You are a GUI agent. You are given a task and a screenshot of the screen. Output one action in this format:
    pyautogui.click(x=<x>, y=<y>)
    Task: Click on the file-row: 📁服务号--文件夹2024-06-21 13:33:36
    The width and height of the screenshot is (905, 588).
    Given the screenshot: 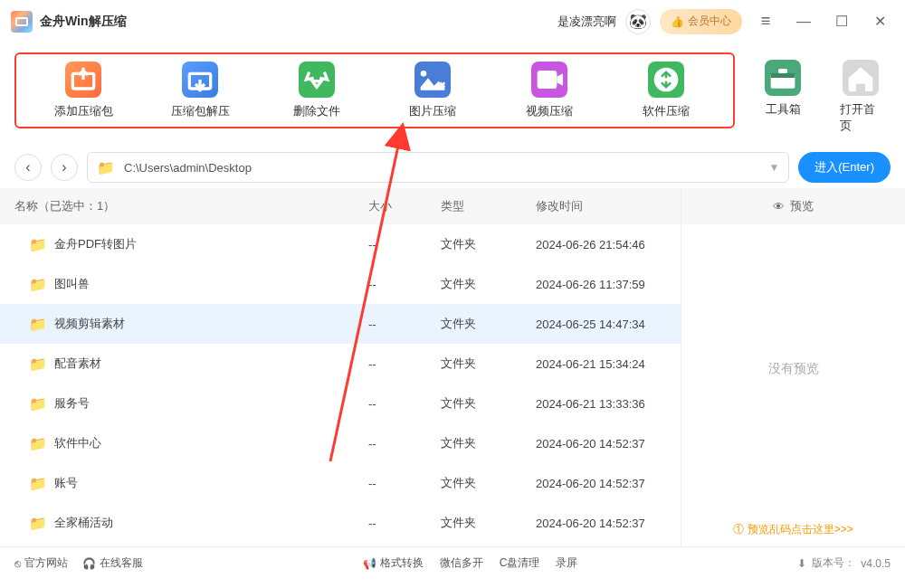 What is the action you would take?
    pyautogui.click(x=340, y=403)
    